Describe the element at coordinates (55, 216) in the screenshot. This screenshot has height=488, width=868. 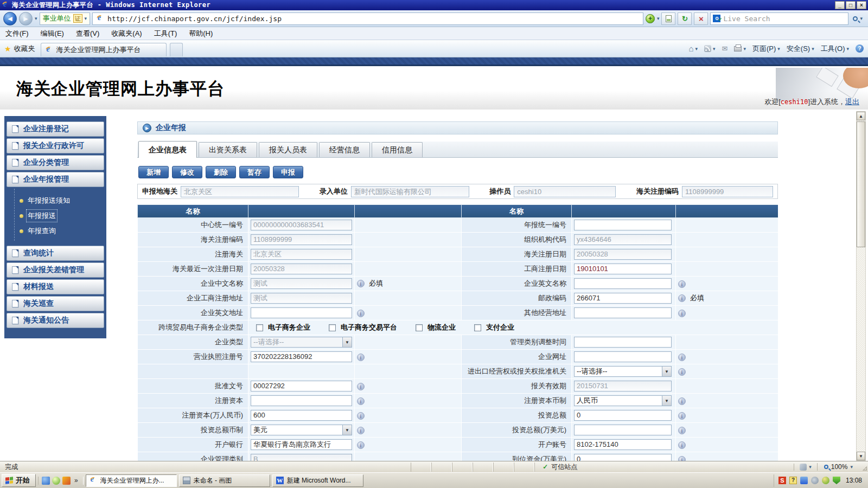
I see `sidebar-subitem: 年报报送` at that location.